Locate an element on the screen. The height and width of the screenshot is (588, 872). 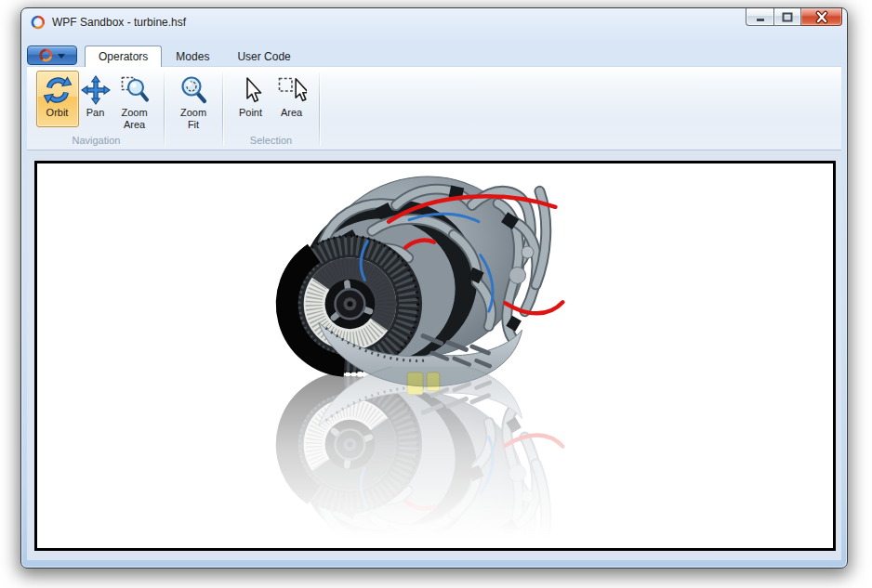
ribbon-group-navigation: Orbit Pan is located at coordinates (97, 110).